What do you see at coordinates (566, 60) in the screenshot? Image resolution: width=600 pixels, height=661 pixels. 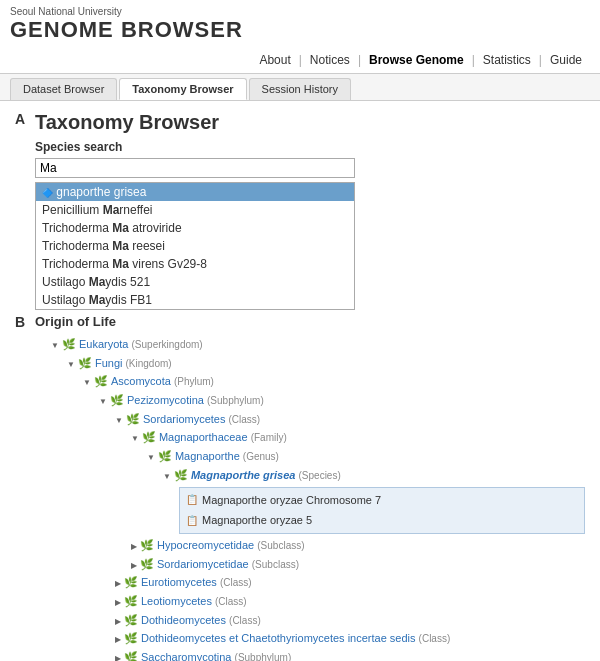 I see `nav-guide: Guide` at bounding box center [566, 60].